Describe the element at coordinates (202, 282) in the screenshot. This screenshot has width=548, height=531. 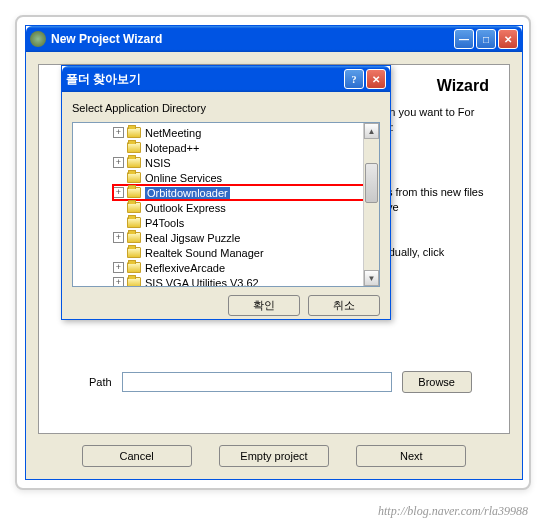
I see `tree-item-label: SIS VGA Utilities V3.62` at that location.